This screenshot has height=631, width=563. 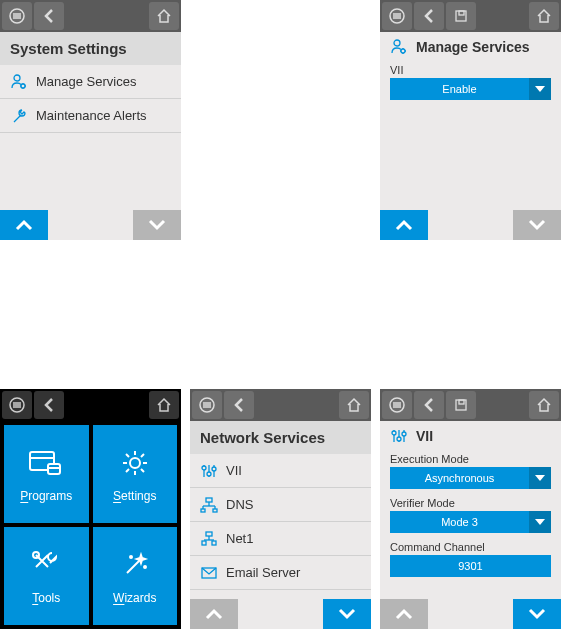 I want to click on net-node-icon, so click(x=209, y=505).